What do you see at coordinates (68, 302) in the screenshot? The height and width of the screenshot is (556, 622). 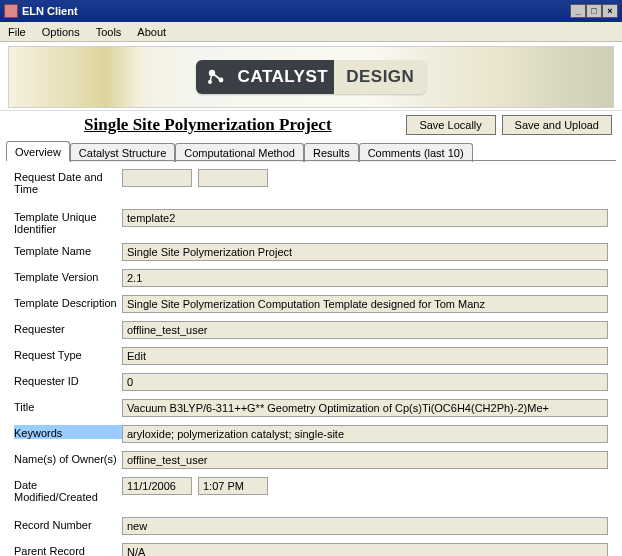 I see `label-template-desc: Template Description` at bounding box center [68, 302].